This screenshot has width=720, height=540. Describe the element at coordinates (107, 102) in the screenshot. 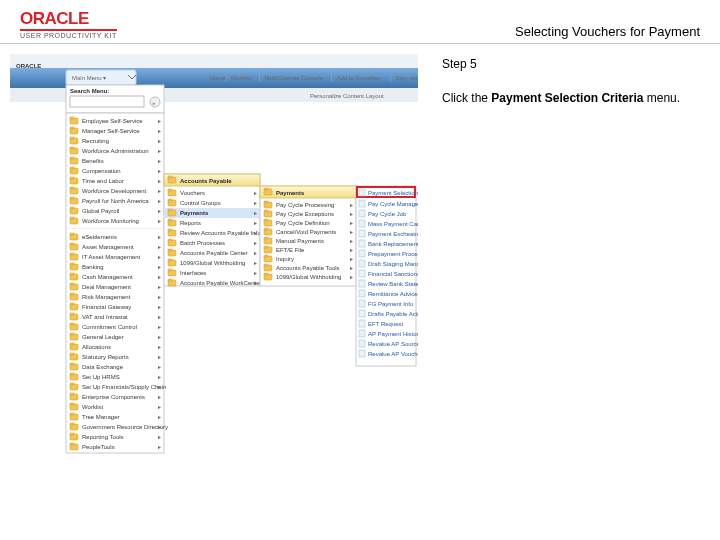

I see `search-input` at that location.